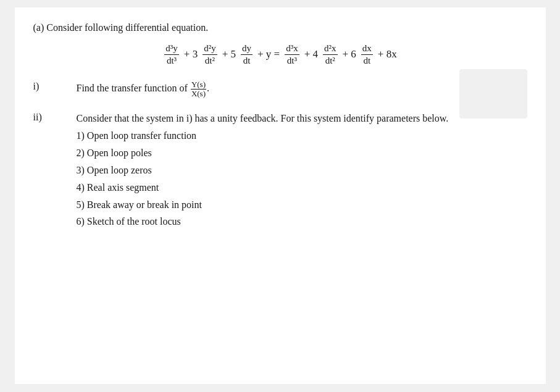 The height and width of the screenshot is (392, 560). I want to click on frac-d2y-dt2: d²y dt², so click(210, 54).